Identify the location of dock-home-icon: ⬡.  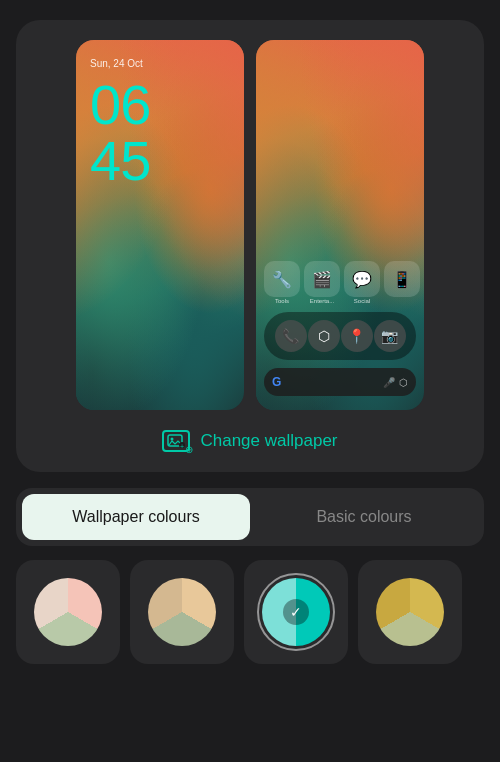
(324, 336).